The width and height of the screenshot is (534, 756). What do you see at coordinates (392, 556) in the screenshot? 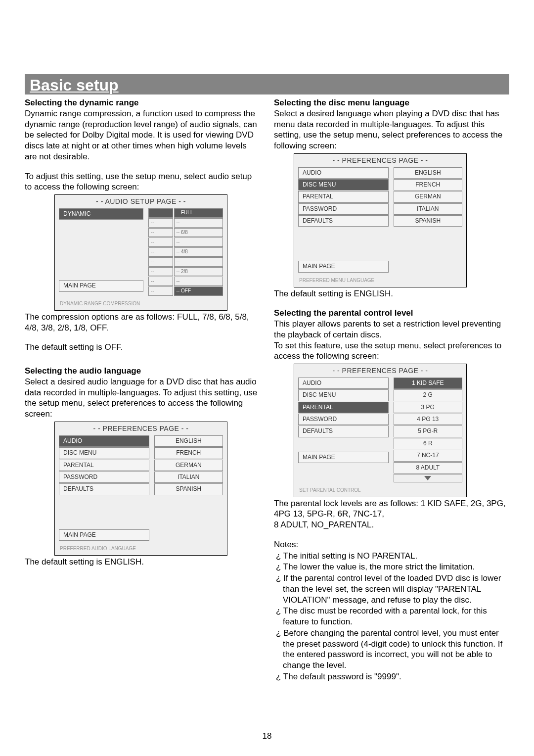
I see `note-item: ¿ The initial setting is NO PARENTAL.` at bounding box center [392, 556].